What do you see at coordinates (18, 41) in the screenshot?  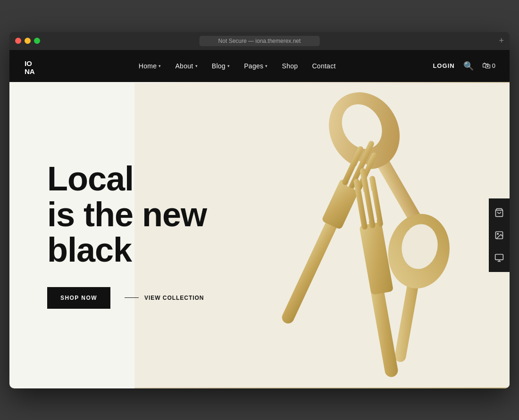 I see `close-button` at bounding box center [18, 41].